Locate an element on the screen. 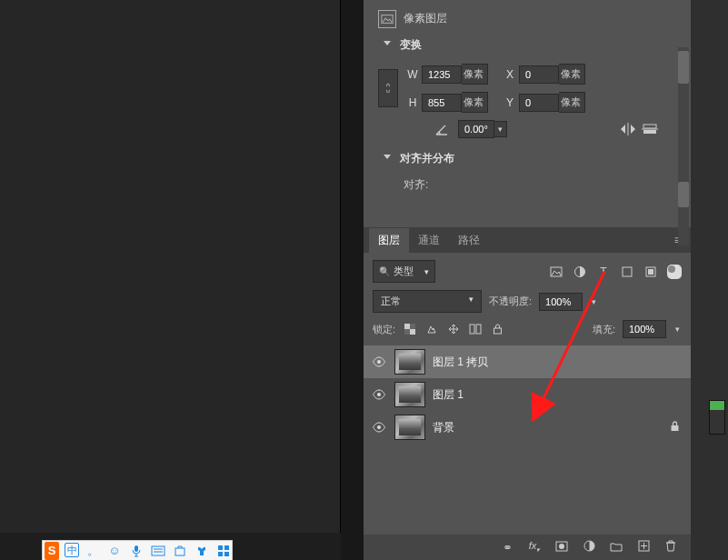 This screenshot has width=728, height=560. ime-tools-icon is located at coordinates (180, 551).